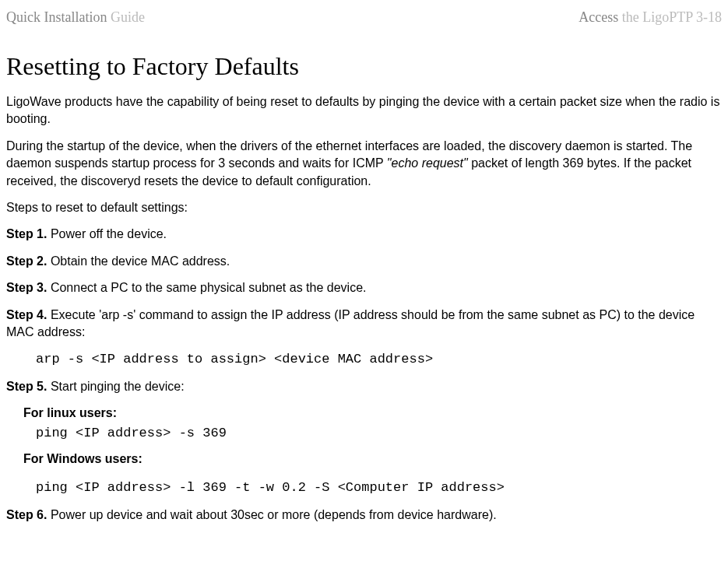 This screenshot has width=728, height=561. What do you see at coordinates (364, 17) in the screenshot?
I see `page-header: Quick Installation Guide Access the Ligo…` at bounding box center [364, 17].